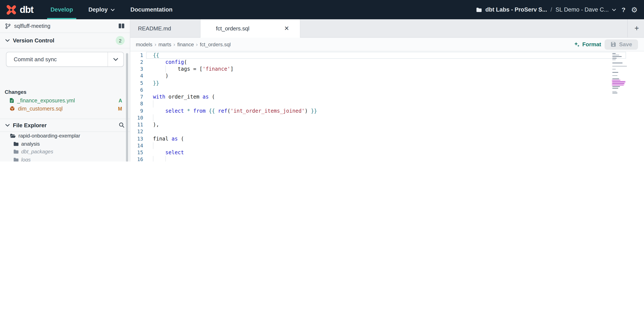 This screenshot has width=644, height=323. What do you see at coordinates (556, 10) in the screenshot?
I see `top-nav-right: dbt Labs - ProServ S... / SL Demo - Dave…` at bounding box center [556, 10].